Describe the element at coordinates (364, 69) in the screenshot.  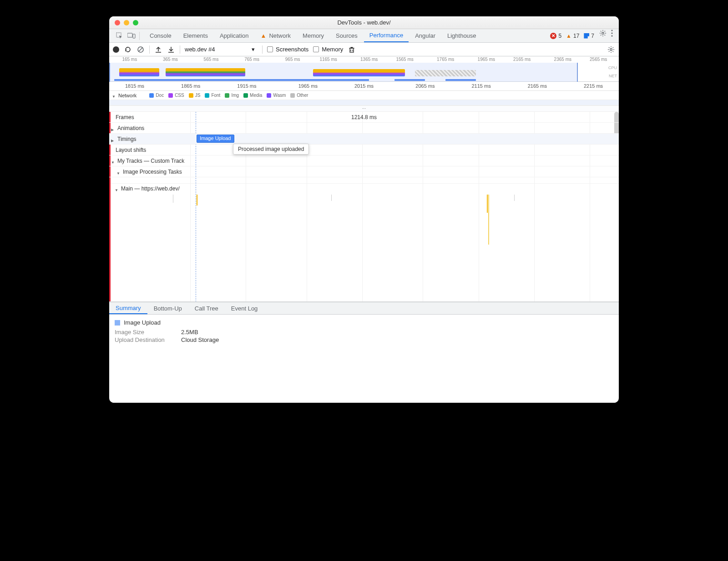
I see `overview-timeline: 165 ms 365 ms 565 ms 765 ms 965 ms 1165 …` at that location.